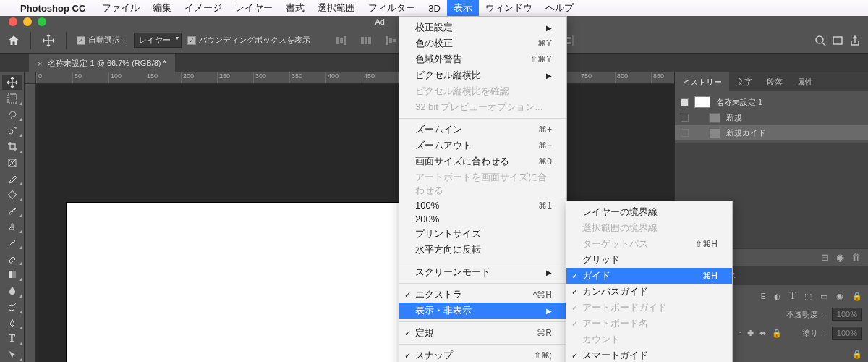  Describe the element at coordinates (254, 8) in the screenshot. I see `menu-item-3: レイヤー` at that location.